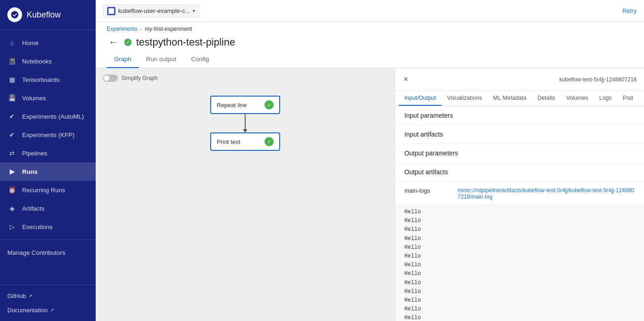  What do you see at coordinates (168, 29) in the screenshot?
I see `breadcrumb-current: my-frist-experiment` at bounding box center [168, 29].